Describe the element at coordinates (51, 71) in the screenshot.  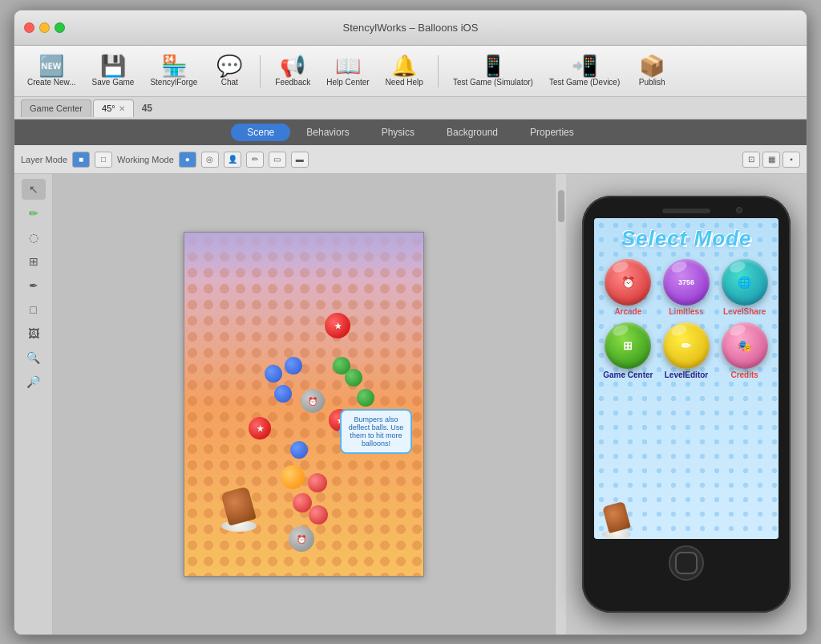
I see `create-new-button: 🆕 Create New...` at that location.